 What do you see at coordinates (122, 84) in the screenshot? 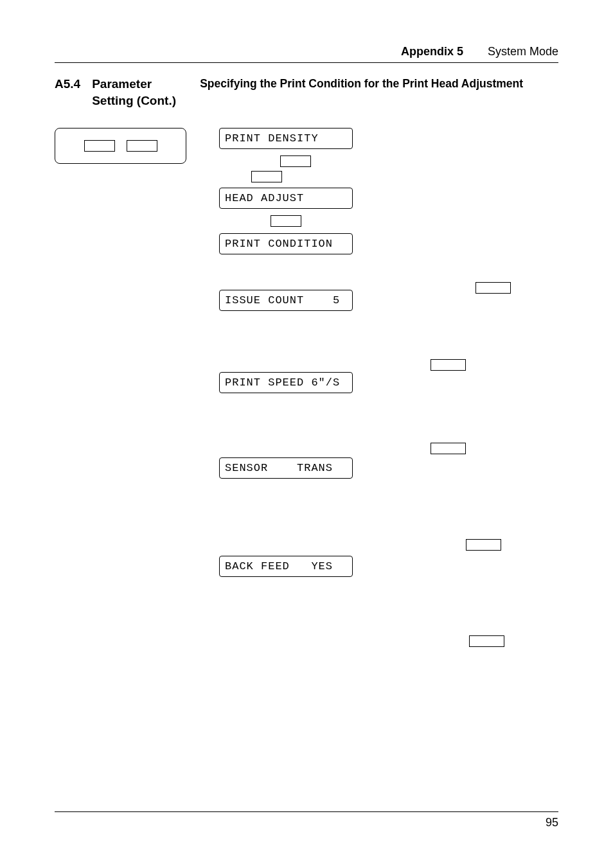
I see `section-title-line1: Parameter` at bounding box center [122, 84].